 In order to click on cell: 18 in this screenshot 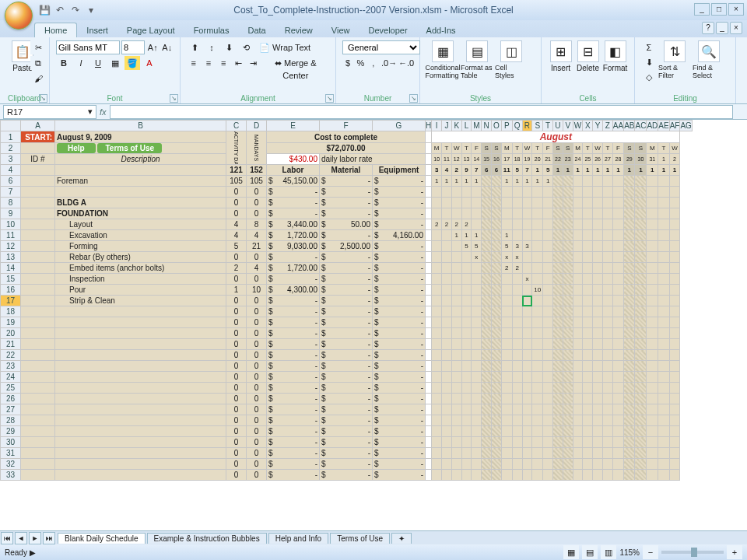, I will do `click(517, 159)`.